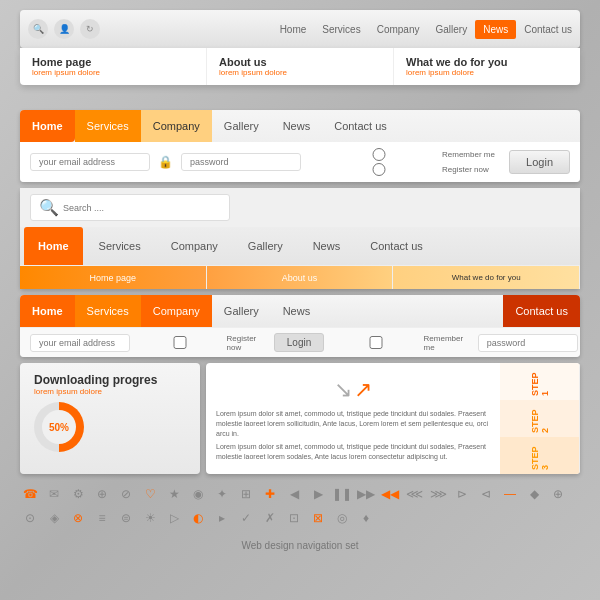 The height and width of the screenshot is (600, 600). Describe the element at coordinates (176, 126) in the screenshot. I see `nav2-company: Company` at that location.